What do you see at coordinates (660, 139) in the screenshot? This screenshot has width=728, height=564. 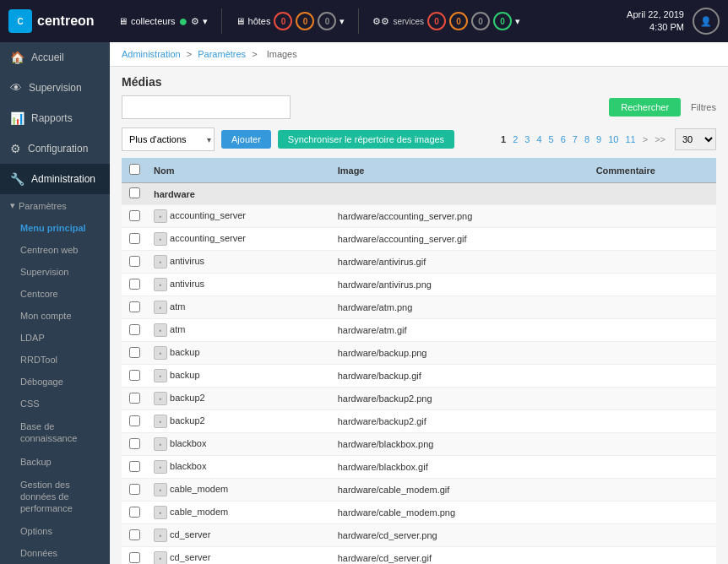 I see `last-page-icon: >>` at bounding box center [660, 139].